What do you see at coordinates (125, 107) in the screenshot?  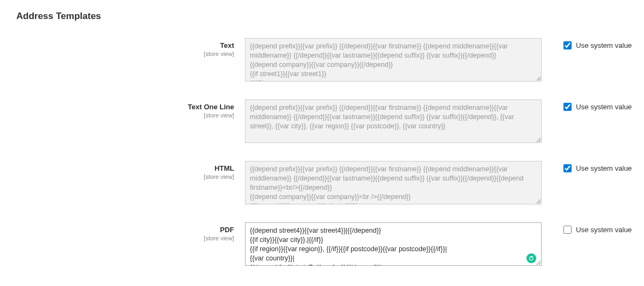 I see `field-label-text-one-line: Text One Line` at bounding box center [125, 107].